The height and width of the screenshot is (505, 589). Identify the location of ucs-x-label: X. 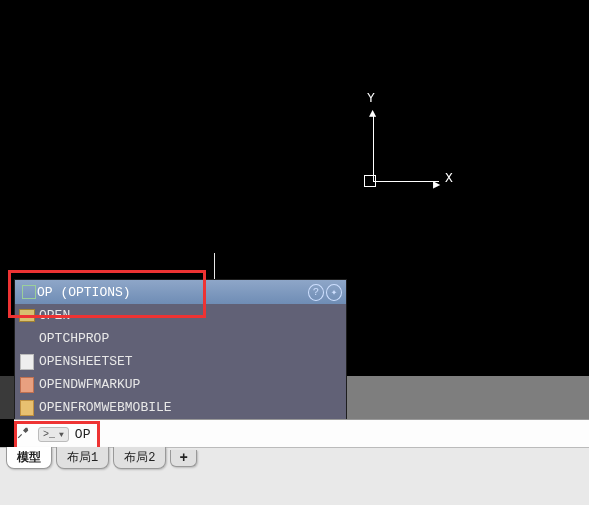
(449, 178).